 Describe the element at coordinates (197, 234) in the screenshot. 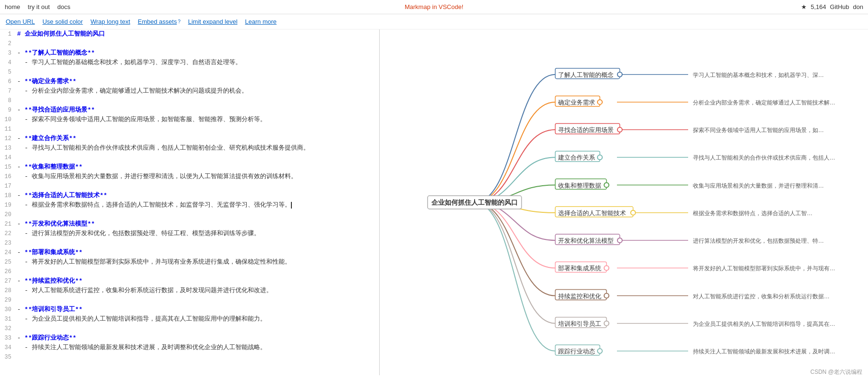

I see `line-text: - 进行算法模型的开发和优化，包括数据预处理、特征工程、模型选择和训练等步骤。` at that location.